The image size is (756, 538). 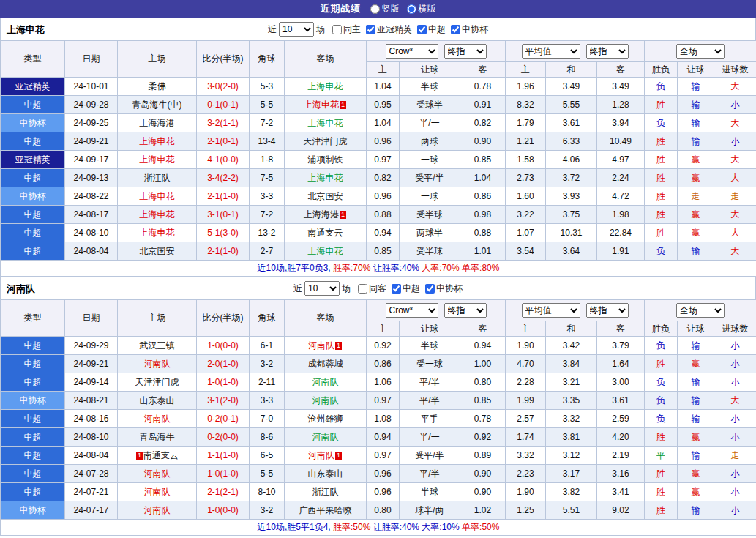 I want to click on odds-cell: 3.41, so click(x=621, y=492).